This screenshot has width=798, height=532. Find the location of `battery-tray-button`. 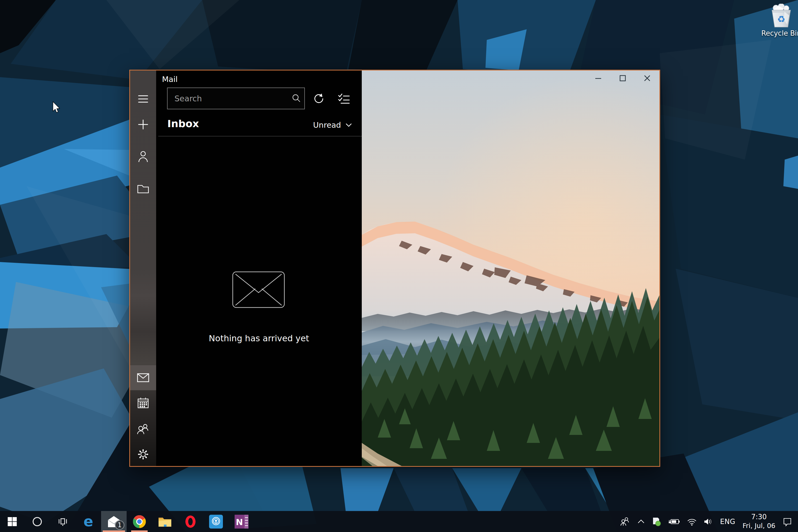

battery-tray-button is located at coordinates (674, 521).